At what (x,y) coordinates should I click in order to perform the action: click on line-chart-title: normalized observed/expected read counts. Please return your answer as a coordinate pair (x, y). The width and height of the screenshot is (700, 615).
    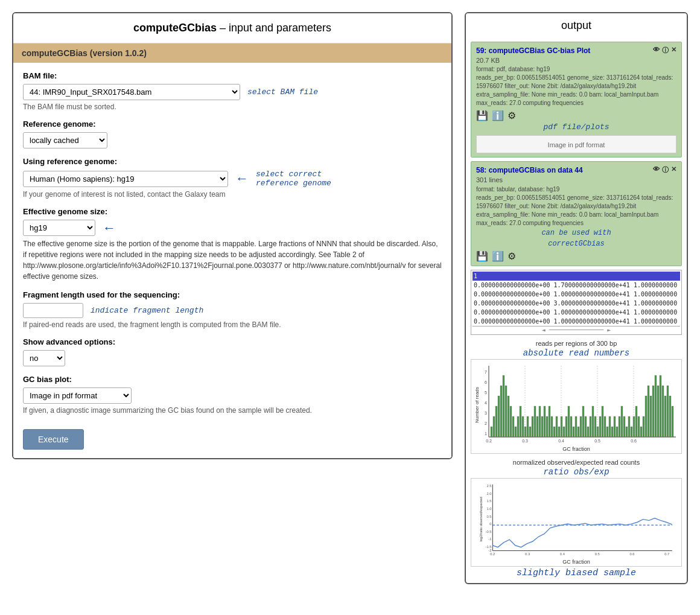
    Looking at the image, I should click on (576, 462).